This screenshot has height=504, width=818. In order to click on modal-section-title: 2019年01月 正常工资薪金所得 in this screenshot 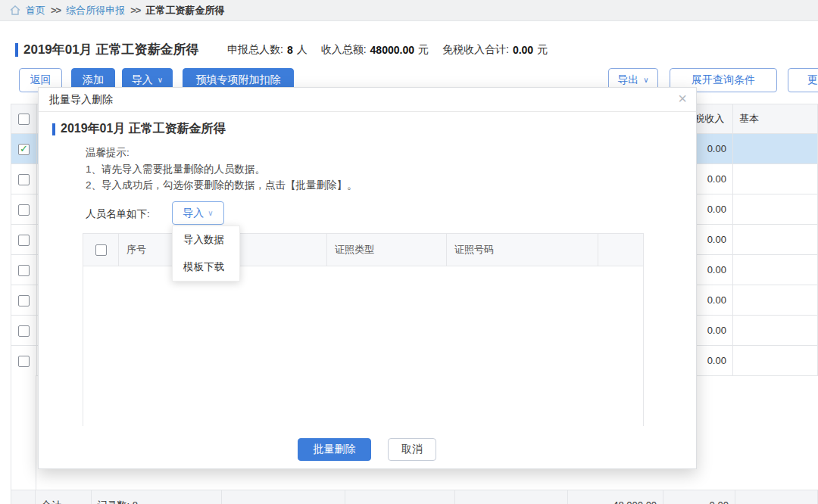, I will do `click(143, 129)`.